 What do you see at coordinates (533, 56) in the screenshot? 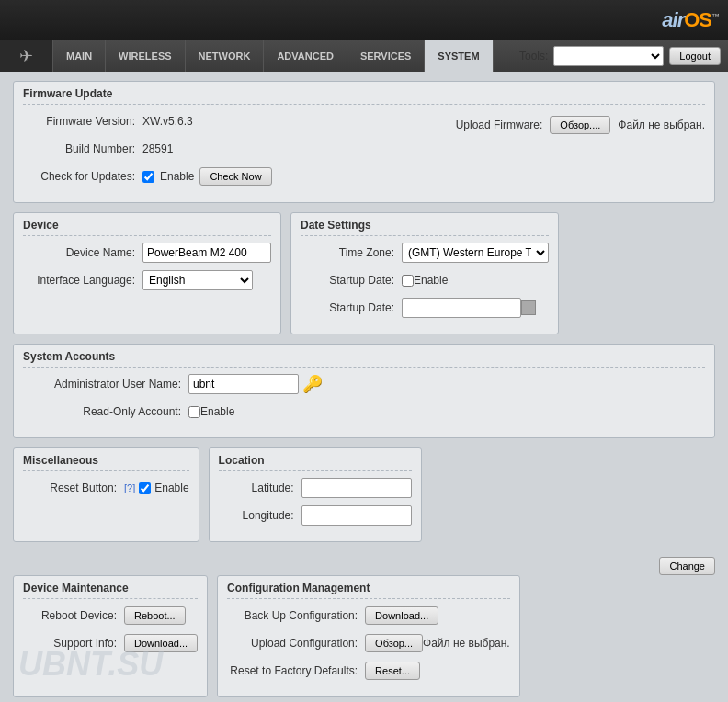
I see `tools-label: Tools:` at bounding box center [533, 56].